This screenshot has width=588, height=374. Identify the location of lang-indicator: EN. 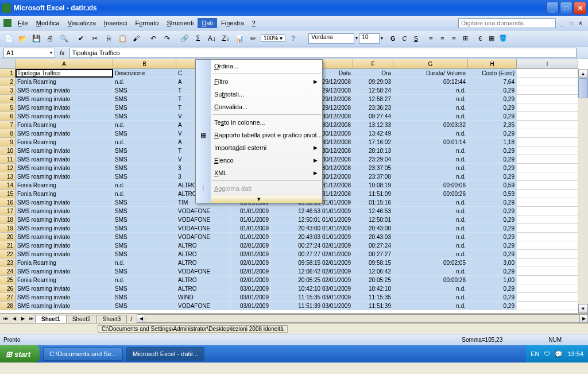
(535, 354).